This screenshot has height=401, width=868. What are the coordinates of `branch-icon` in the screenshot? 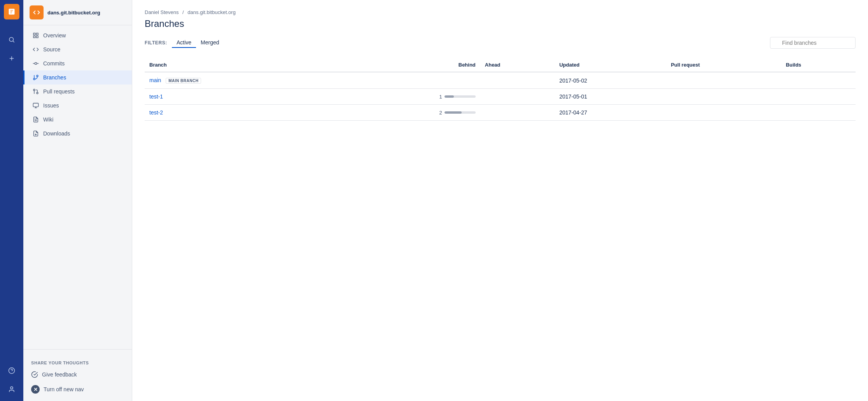 It's located at (36, 77).